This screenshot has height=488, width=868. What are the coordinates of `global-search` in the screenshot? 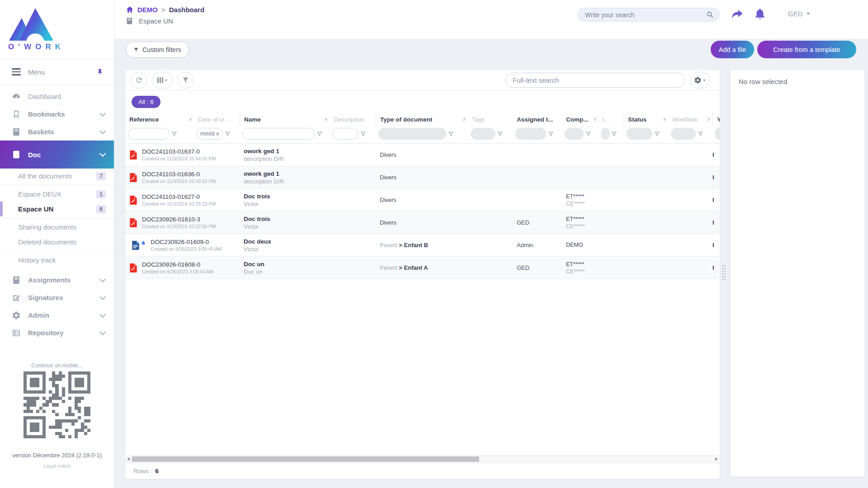 It's located at (648, 14).